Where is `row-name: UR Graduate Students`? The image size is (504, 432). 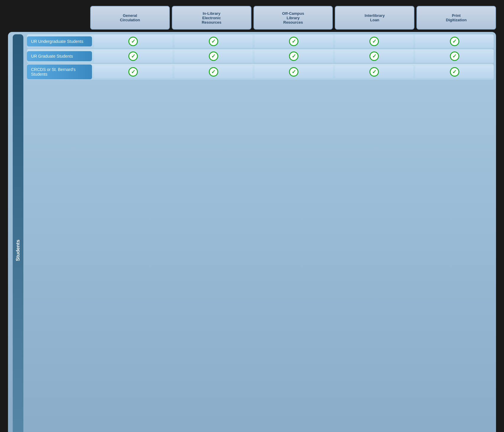 row-name: UR Graduate Students is located at coordinates (59, 56).